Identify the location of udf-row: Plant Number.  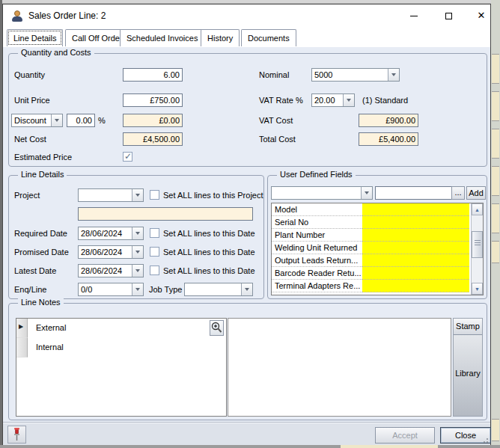
(365, 235).